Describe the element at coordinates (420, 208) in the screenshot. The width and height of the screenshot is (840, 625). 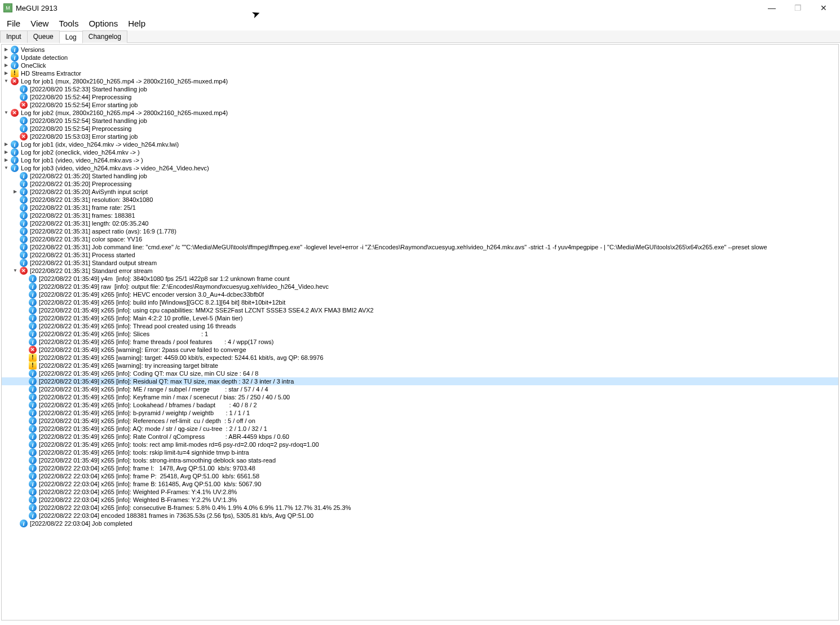
I see `log-row: [2022/08/22 01:35:31] frame rate: 25/1` at that location.